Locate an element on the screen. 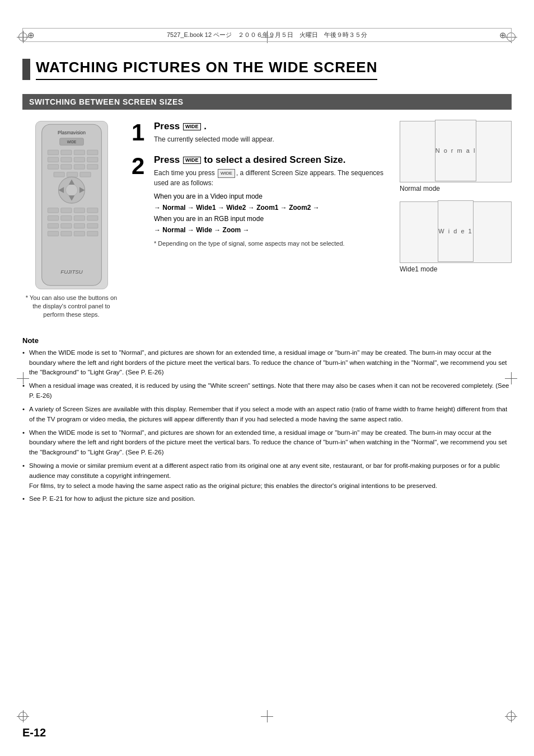 The image size is (534, 756). video-mode-label: When you are in a Video input mode is located at coordinates (271, 196).